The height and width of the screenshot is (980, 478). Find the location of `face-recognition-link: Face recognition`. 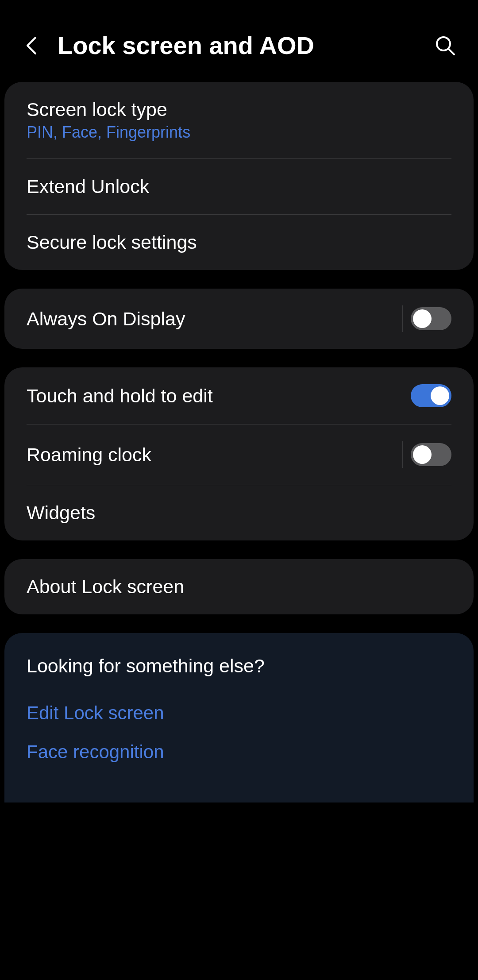

face-recognition-link: Face recognition is located at coordinates (239, 752).